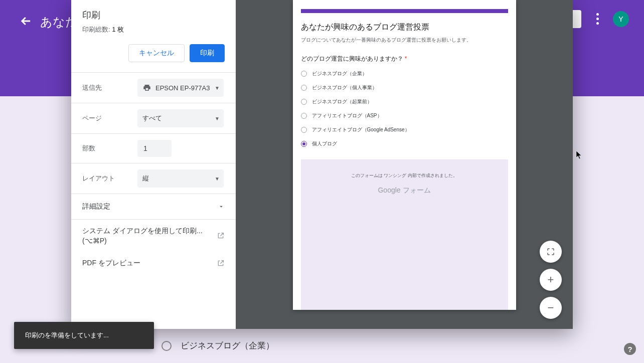 The width and height of the screenshot is (644, 363). I want to click on question-label: どのブログ運営に興味がありますか？ *, so click(404, 59).